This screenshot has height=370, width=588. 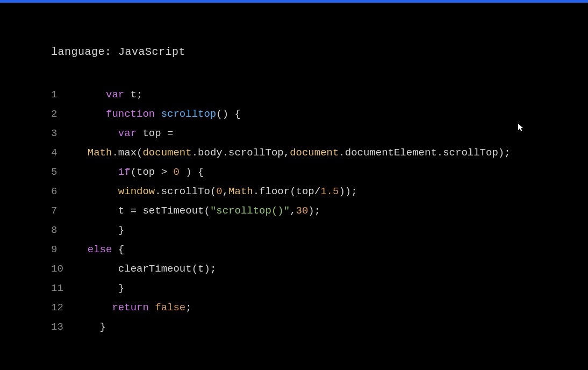 I want to click on language-label: language:, so click(x=85, y=52).